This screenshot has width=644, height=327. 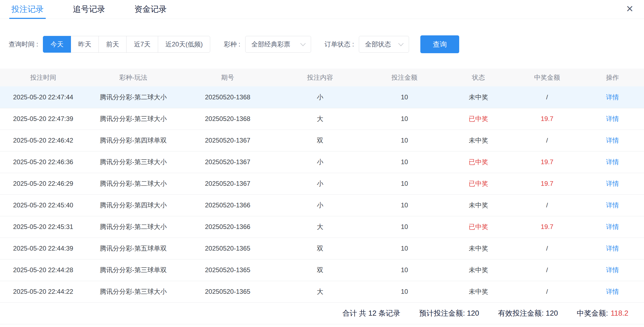 What do you see at coordinates (440, 44) in the screenshot?
I see `query-button: 查询` at bounding box center [440, 44].